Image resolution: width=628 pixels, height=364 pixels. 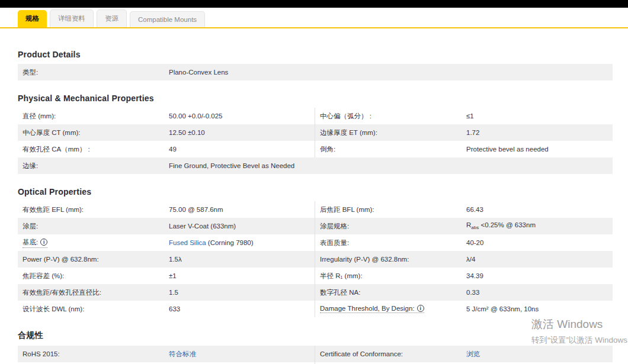 What do you see at coordinates (242, 292) in the screenshot?
I see `efl-ca-ratio-value: 1.5` at bounding box center [242, 292].